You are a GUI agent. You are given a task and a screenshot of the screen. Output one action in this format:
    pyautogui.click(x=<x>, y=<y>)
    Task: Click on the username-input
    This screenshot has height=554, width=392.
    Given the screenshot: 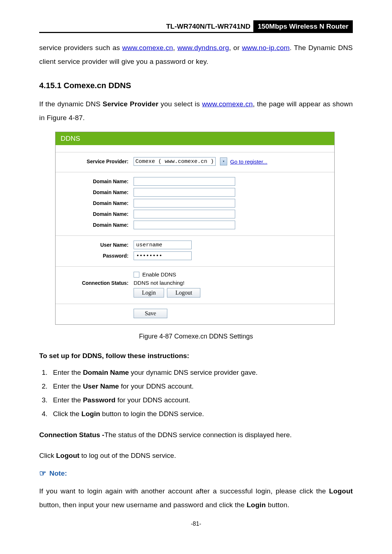 What is the action you would take?
    pyautogui.click(x=163, y=245)
    